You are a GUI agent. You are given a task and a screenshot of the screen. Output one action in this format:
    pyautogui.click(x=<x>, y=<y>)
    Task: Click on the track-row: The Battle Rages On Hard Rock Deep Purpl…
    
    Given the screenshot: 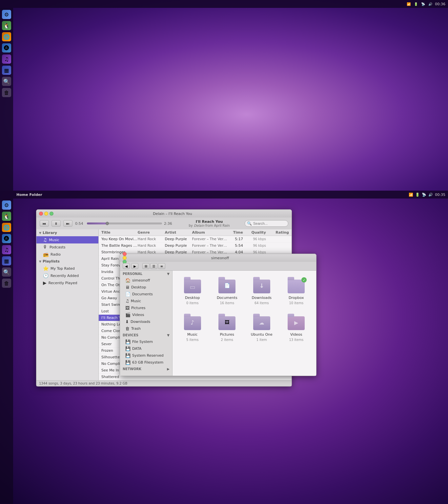 What is the action you would take?
    pyautogui.click(x=195, y=246)
    